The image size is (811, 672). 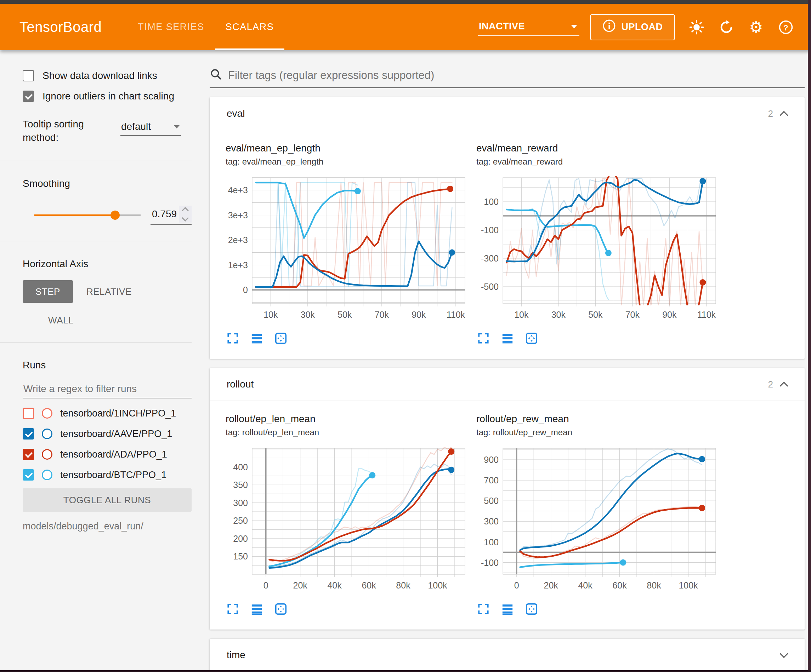 I want to click on help-icon: ?, so click(x=786, y=27).